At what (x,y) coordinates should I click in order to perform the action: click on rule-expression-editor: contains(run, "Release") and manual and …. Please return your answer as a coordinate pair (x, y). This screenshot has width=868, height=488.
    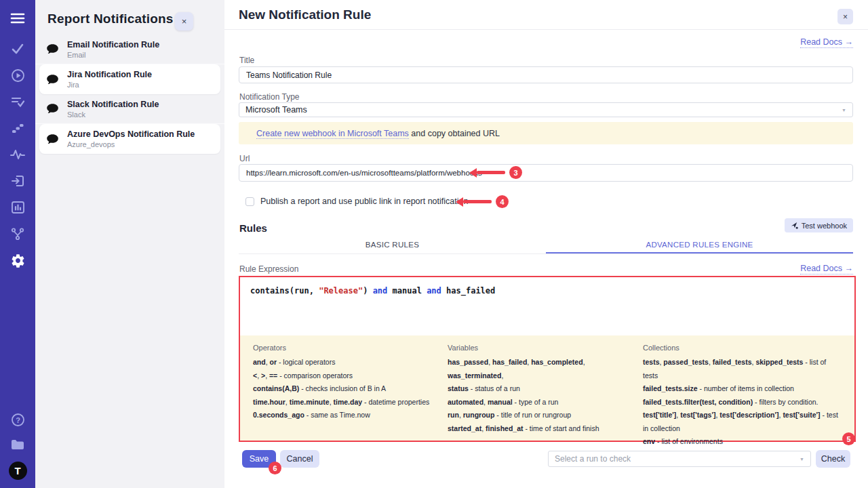
    Looking at the image, I should click on (547, 306).